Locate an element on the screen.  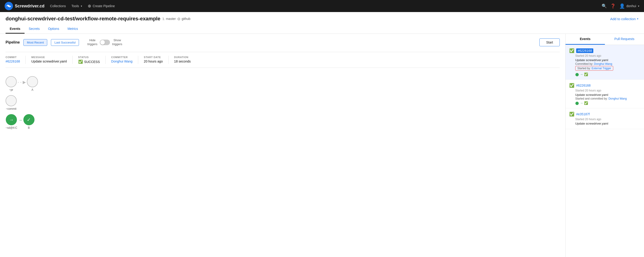
commit-col: COMMIT #6226168 is located at coordinates (16, 60).